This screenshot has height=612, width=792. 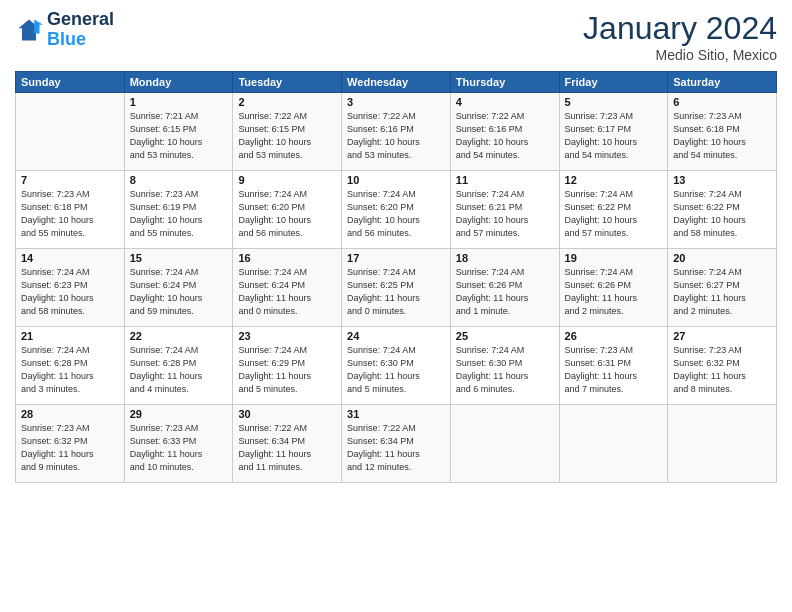 I want to click on logo: General Blue, so click(x=64, y=30).